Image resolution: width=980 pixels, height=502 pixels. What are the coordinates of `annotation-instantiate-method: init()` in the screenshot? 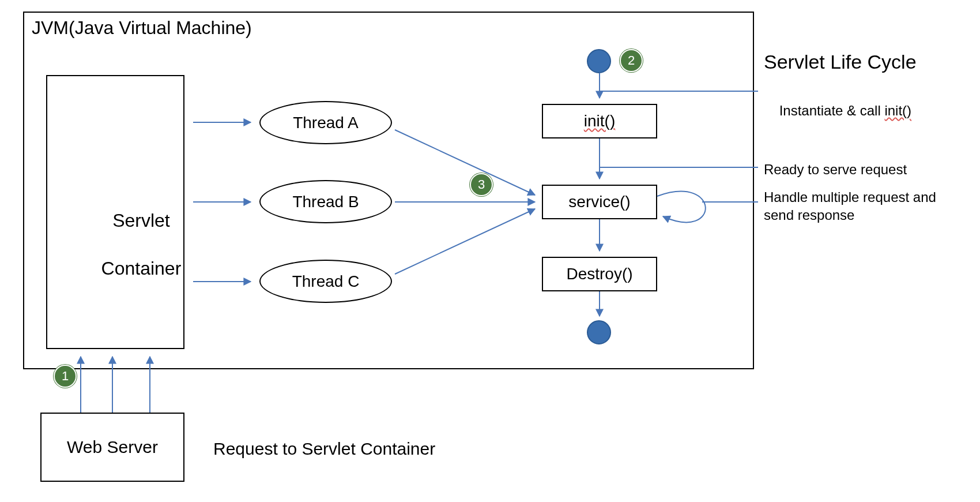 It's located at (898, 111).